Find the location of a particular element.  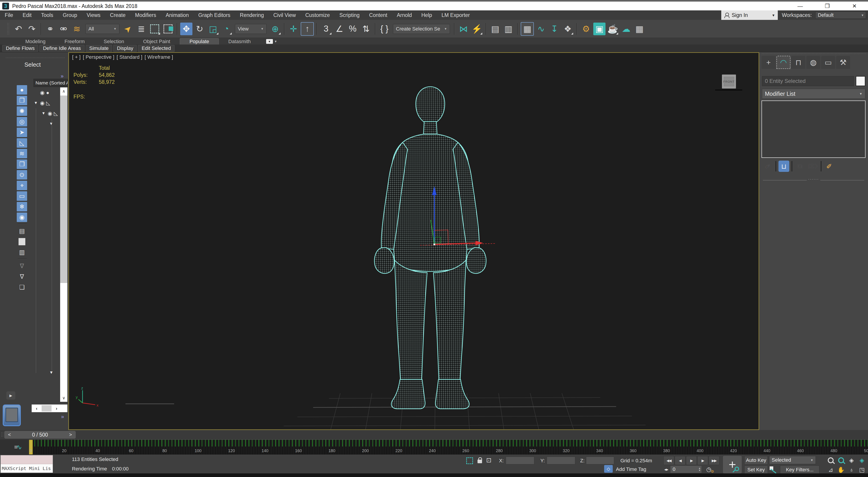

previous-frame-arrow: < is located at coordinates (9, 435).